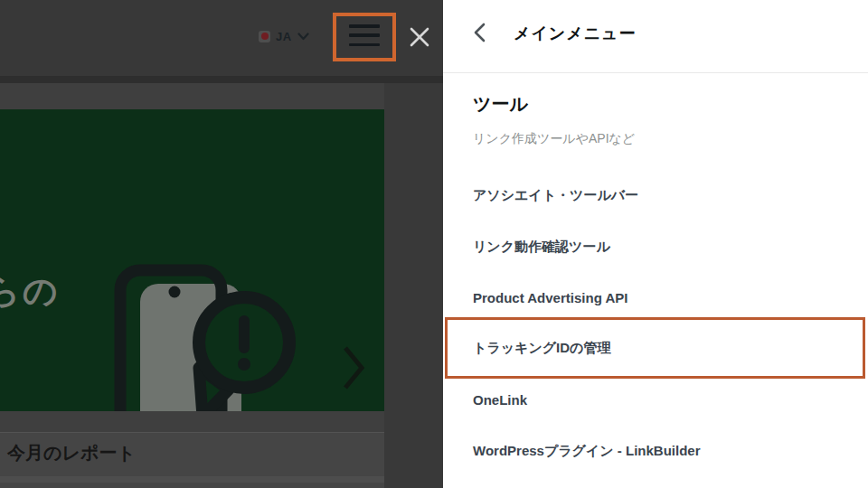 This screenshot has width=868, height=488. What do you see at coordinates (420, 37) in the screenshot?
I see `close-icon` at bounding box center [420, 37].